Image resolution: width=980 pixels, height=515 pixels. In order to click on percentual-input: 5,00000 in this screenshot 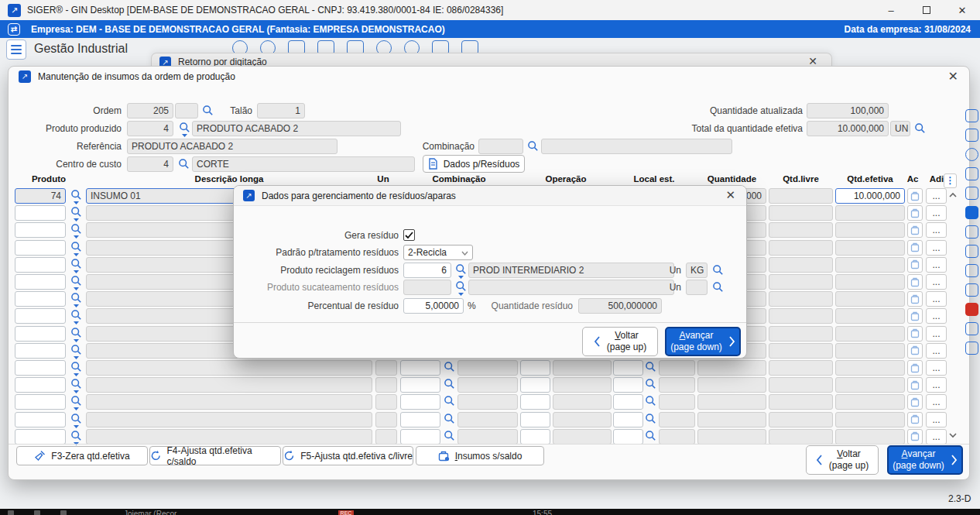, I will do `click(433, 306)`.